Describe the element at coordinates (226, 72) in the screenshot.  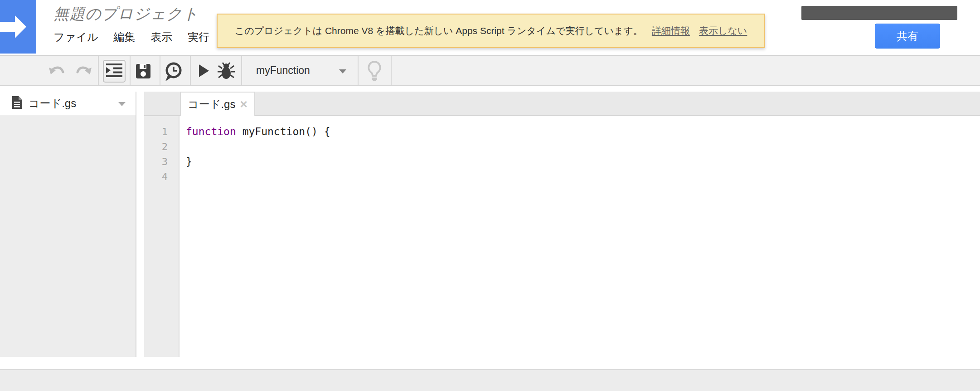
I see `debug-icon` at that location.